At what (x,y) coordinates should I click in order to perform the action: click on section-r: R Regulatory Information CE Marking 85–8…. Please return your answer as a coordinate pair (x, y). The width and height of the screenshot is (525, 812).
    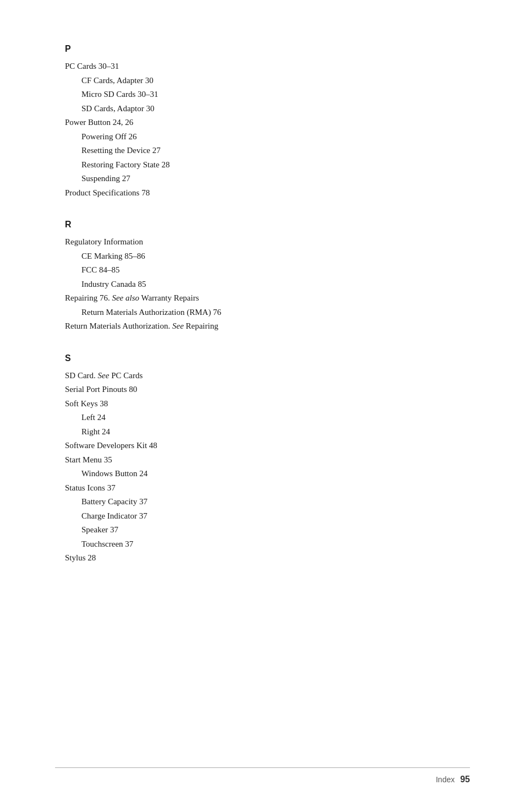
    Looking at the image, I should click on (267, 276).